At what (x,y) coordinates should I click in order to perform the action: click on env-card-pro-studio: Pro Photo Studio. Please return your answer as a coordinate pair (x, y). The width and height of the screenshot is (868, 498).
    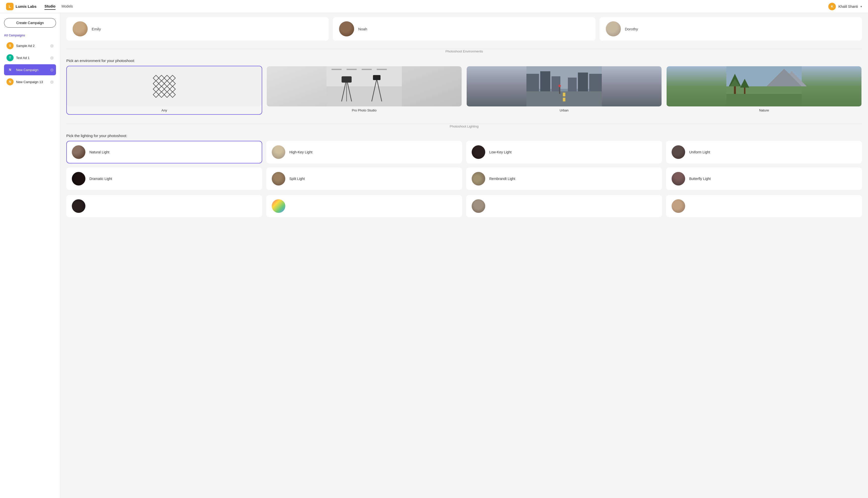
    Looking at the image, I should click on (364, 90).